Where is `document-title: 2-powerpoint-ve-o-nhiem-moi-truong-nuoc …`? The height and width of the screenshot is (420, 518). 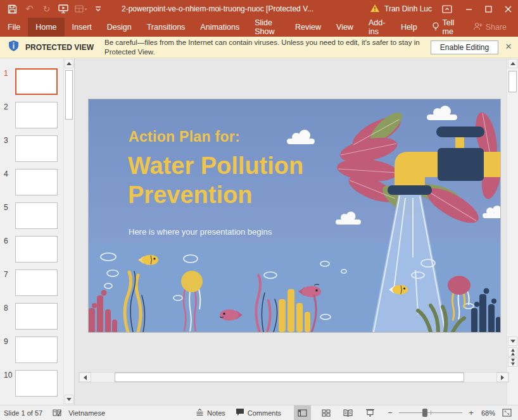
document-title: 2-powerpoint-ve-o-nhiem-moi-truong-nuoc … is located at coordinates (218, 9).